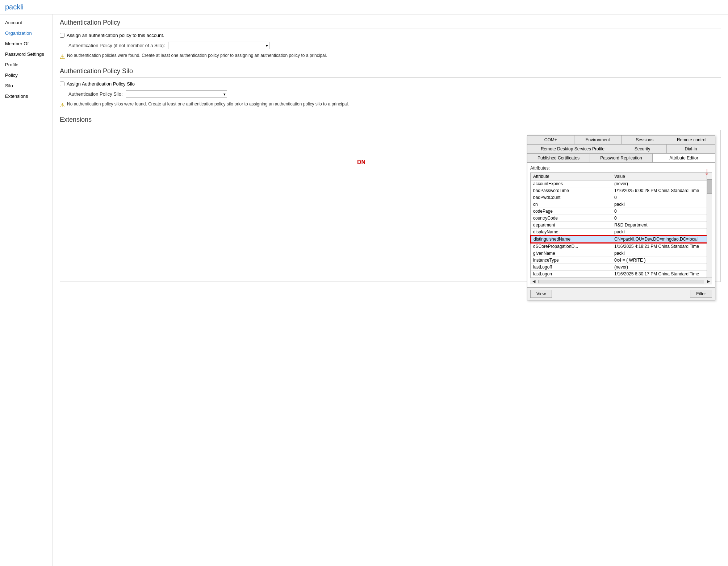 This screenshot has width=728, height=566. What do you see at coordinates (572, 260) in the screenshot?
I see `attr-cell: instanceType` at bounding box center [572, 260].